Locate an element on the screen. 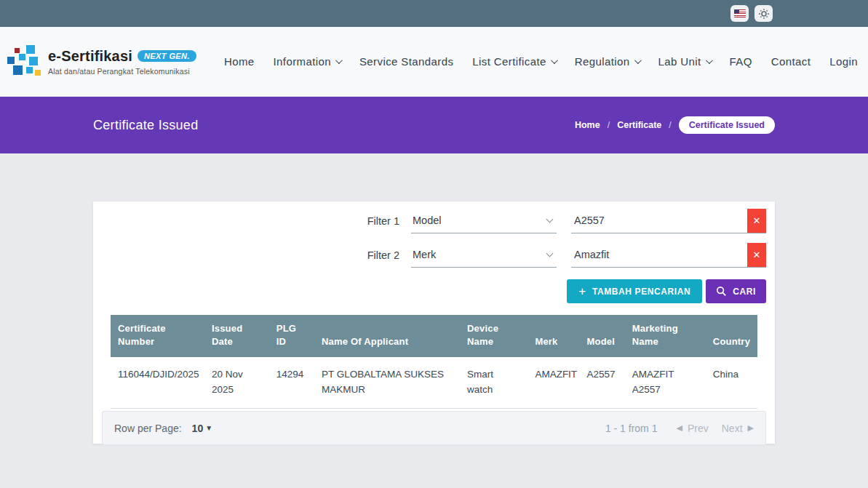  col-certificate-number: Certificate Number is located at coordinates (157, 336).